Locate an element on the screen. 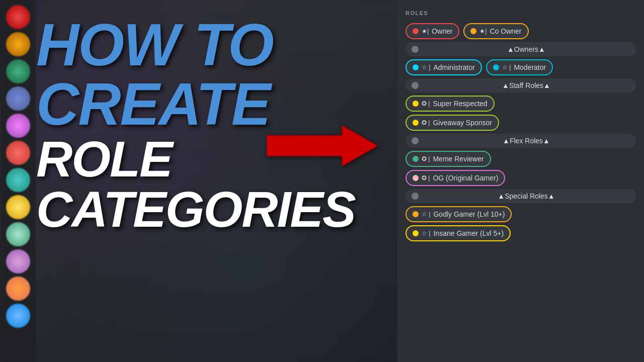  category-label: ▲Special Roles▲ is located at coordinates (526, 196).